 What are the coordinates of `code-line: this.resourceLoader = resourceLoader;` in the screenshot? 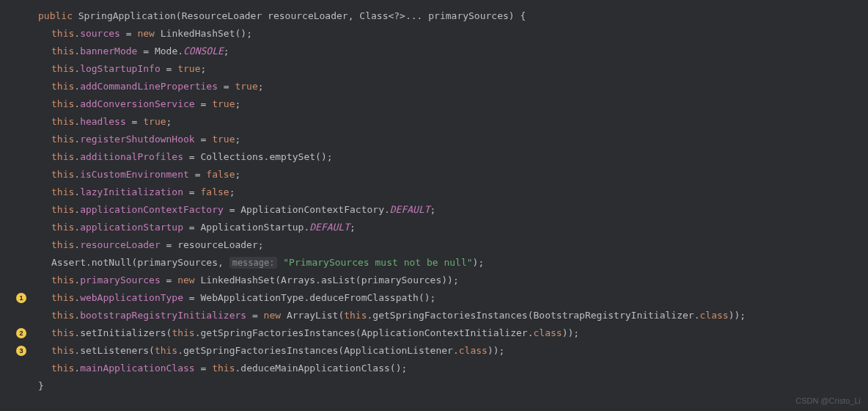 It's located at (434, 245).